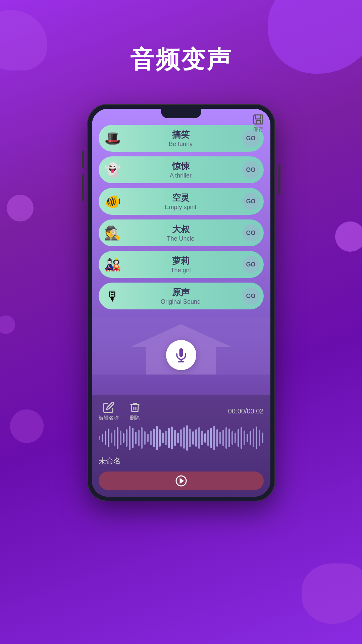  I want to click on save-label: 保存, so click(258, 130).